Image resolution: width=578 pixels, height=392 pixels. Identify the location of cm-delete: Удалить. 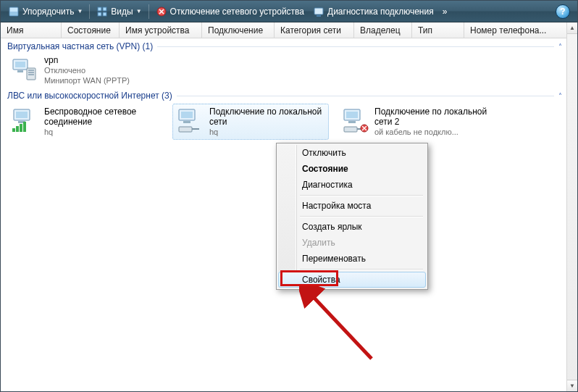
(352, 243).